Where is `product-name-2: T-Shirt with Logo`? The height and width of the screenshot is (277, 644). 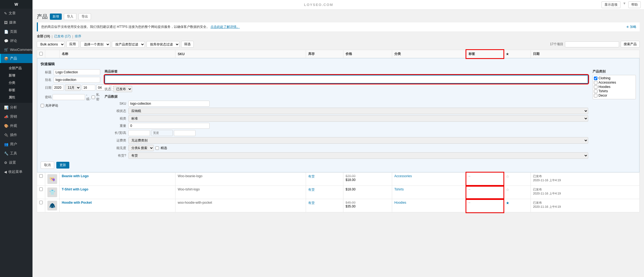 product-name-2: T-Shirt with Logo is located at coordinates (75, 189).